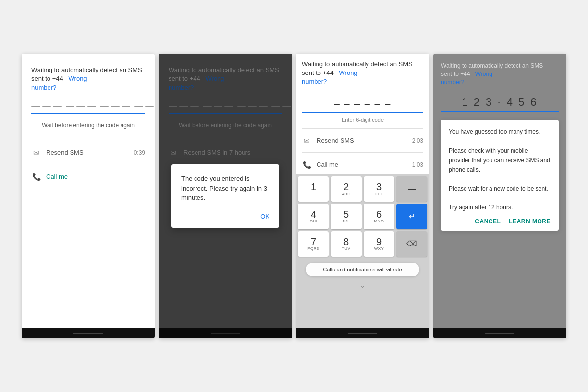 This screenshot has height=392, width=588. I want to click on s3-resend-timer: 2:03, so click(417, 141).